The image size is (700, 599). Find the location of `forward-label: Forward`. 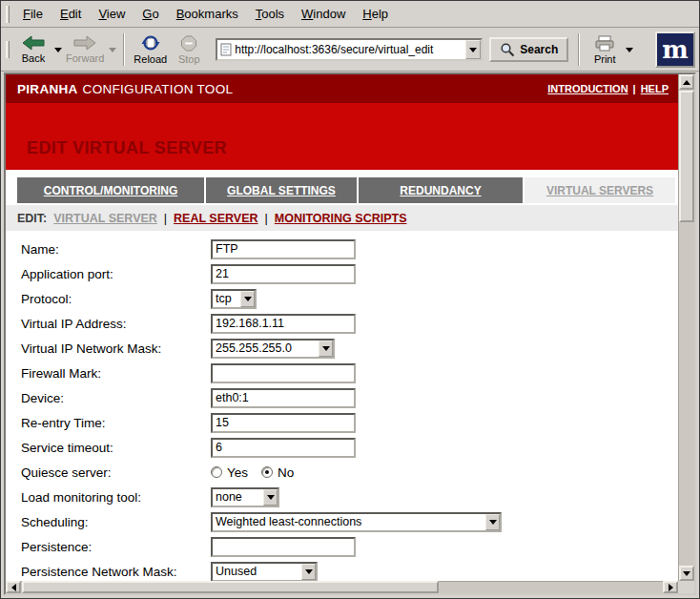

forward-label: Forward is located at coordinates (85, 58).